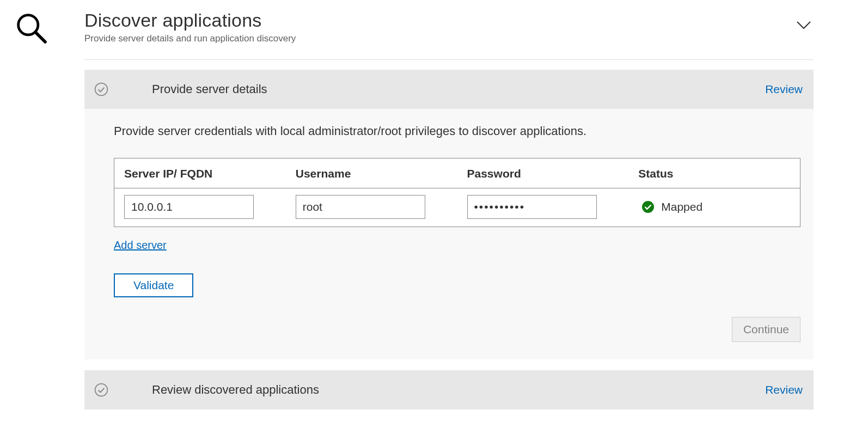  Describe the element at coordinates (32, 28) in the screenshot. I see `search-icon` at that location.